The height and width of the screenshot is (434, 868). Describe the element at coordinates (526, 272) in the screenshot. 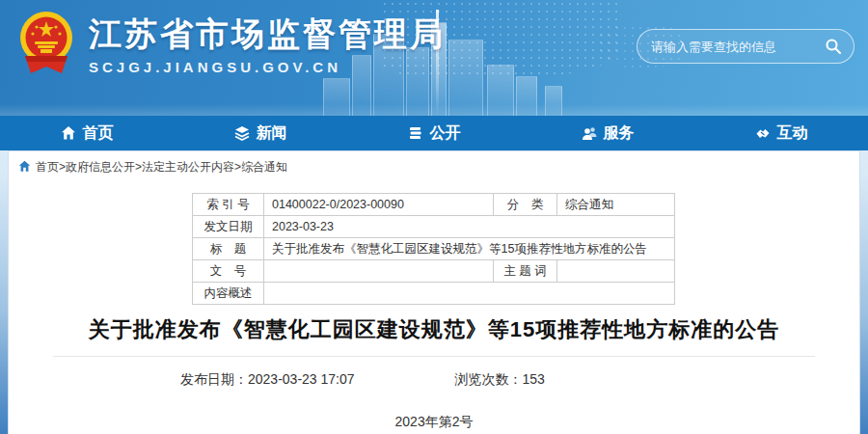

I see `subject-label: 主 题 词` at that location.